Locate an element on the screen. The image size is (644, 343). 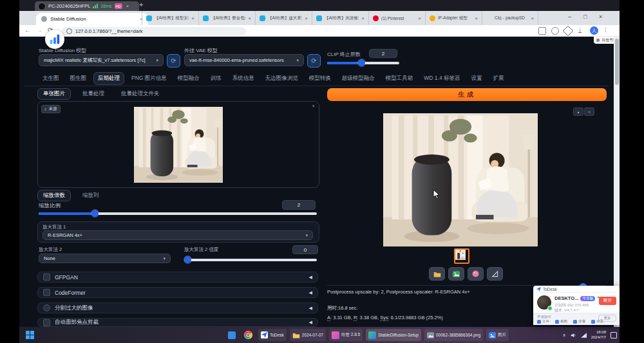
accordion-auto-face-crop: 自动面部焦点剪裁 ◀ is located at coordinates (178, 322).